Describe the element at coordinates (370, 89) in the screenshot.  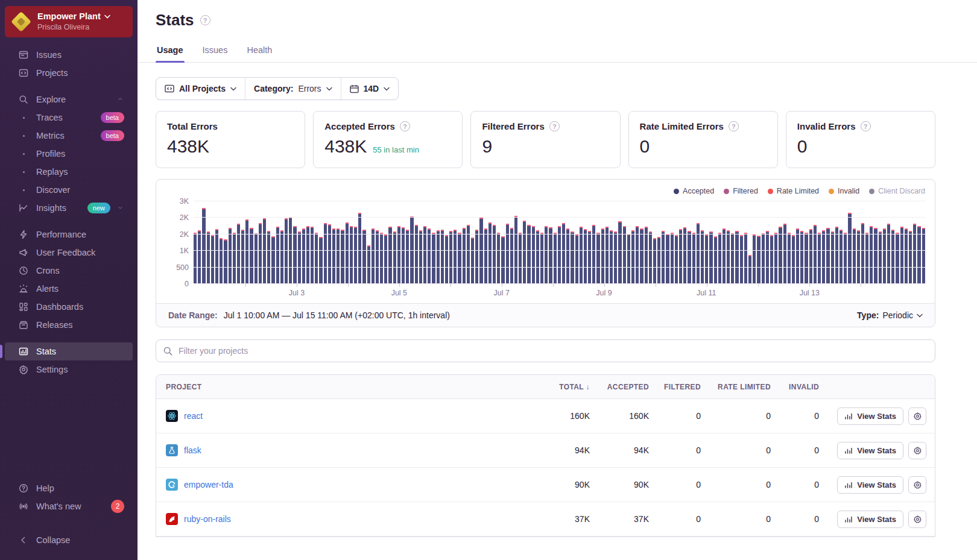
I see `date-period-selector: 14D` at that location.